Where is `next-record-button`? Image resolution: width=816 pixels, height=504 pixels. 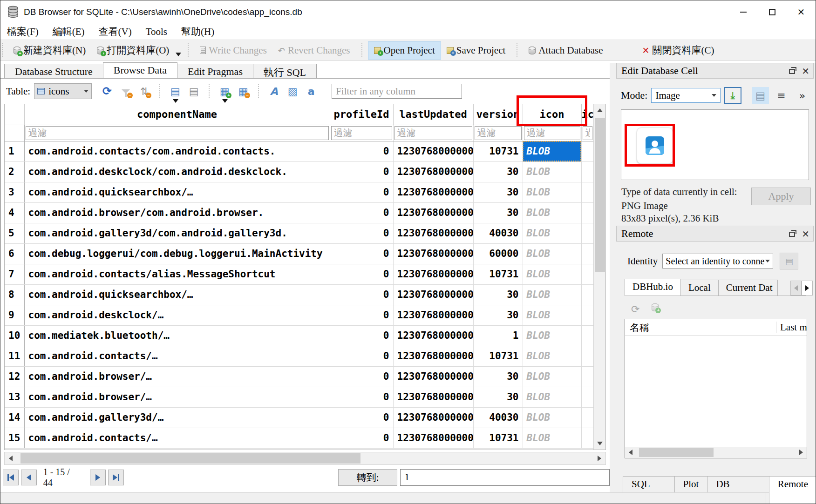 next-record-button is located at coordinates (98, 477).